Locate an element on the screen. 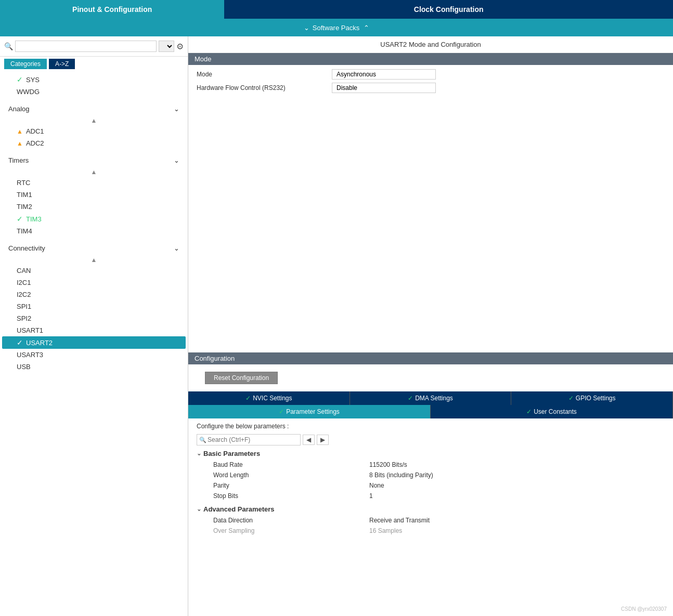  mode-value: Asynchronous is located at coordinates (384, 74).